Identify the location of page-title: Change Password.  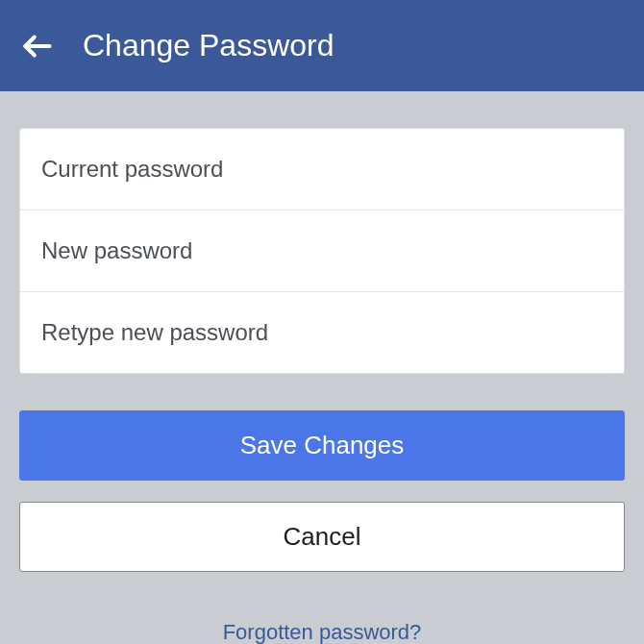
(208, 46).